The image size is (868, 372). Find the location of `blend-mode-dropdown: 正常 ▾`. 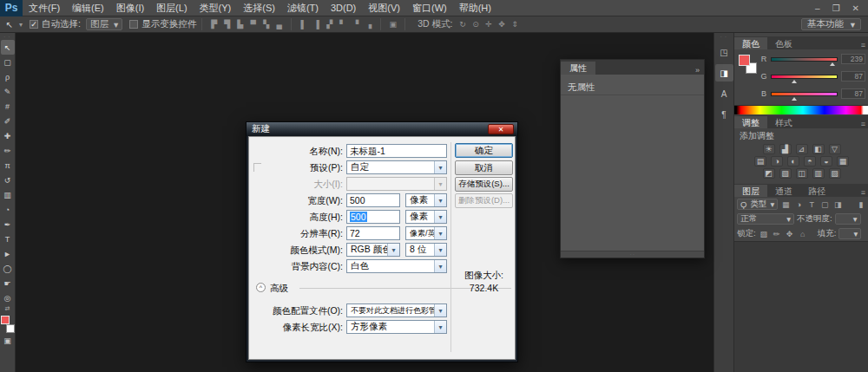

blend-mode-dropdown: 正常 ▾ is located at coordinates (766, 219).